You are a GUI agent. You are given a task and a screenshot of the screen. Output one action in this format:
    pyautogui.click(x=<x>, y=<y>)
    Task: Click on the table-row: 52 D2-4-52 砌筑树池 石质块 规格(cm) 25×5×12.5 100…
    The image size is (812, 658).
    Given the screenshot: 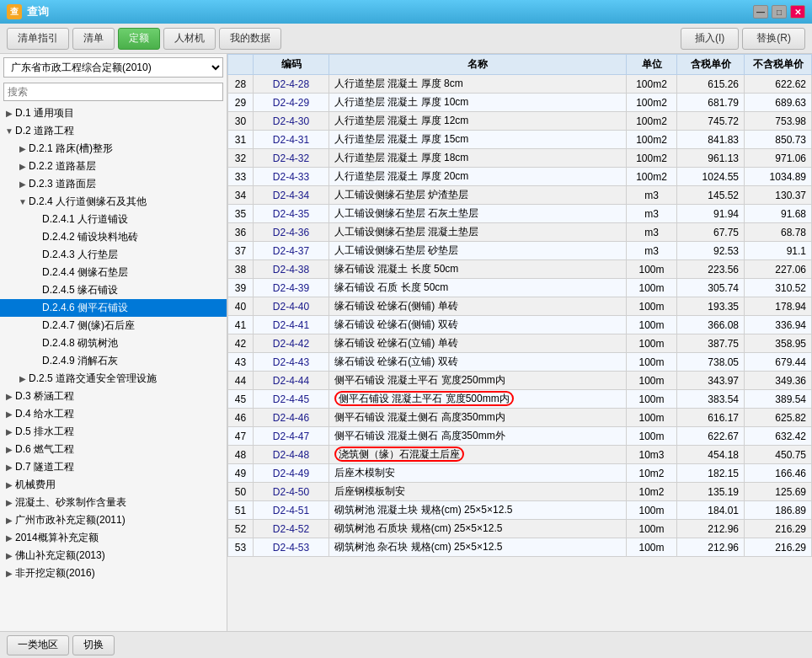 What is the action you would take?
    pyautogui.click(x=521, y=529)
    